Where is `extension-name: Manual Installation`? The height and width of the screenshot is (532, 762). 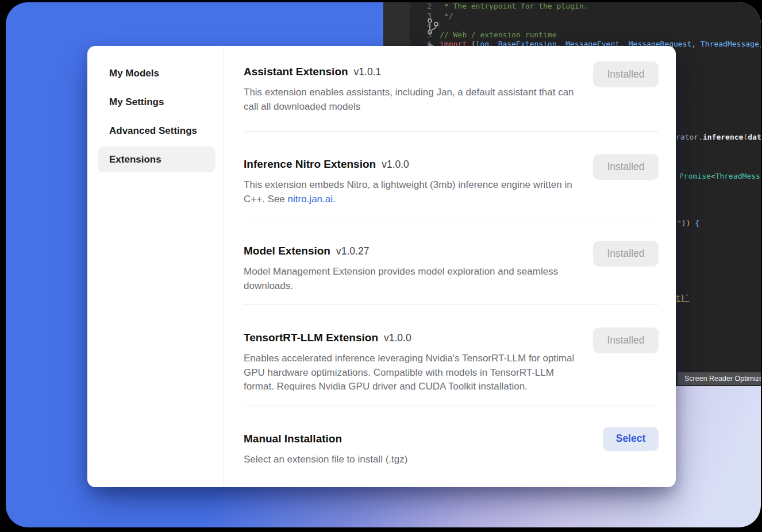 extension-name: Manual Installation is located at coordinates (293, 439).